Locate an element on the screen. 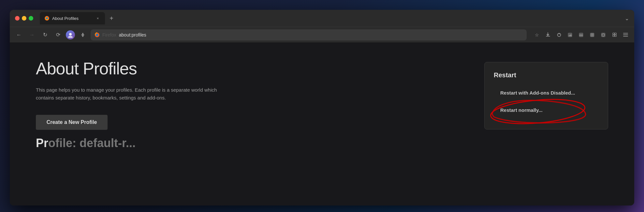 Image resolution: width=644 pixels, height=212 pixels. back-button: ← is located at coordinates (19, 35).